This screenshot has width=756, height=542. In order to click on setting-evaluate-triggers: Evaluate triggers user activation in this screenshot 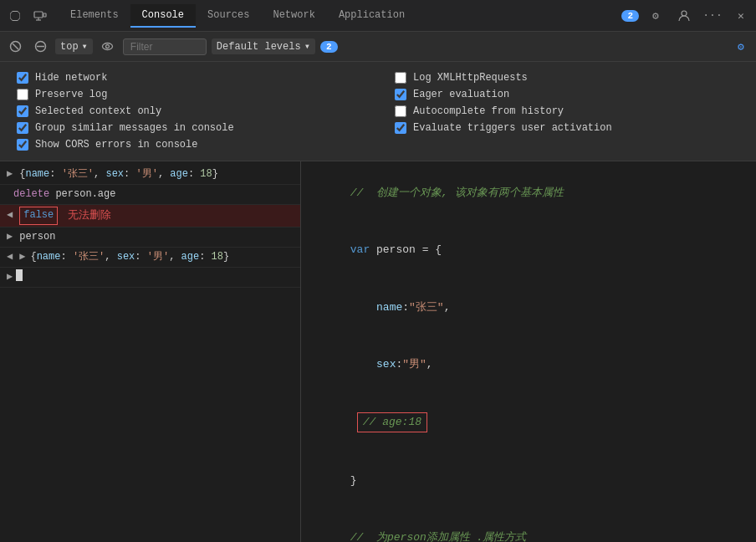, I will do `click(567, 128)`.